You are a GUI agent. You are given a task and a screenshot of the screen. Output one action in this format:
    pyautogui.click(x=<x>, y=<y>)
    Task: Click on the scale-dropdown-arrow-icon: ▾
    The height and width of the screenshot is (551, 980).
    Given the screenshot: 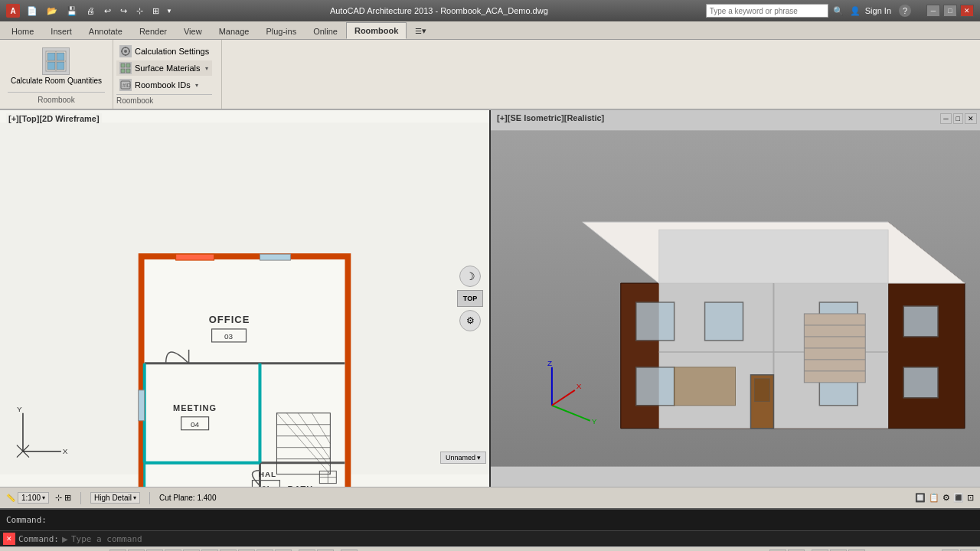 What is the action you would take?
    pyautogui.click(x=44, y=497)
    